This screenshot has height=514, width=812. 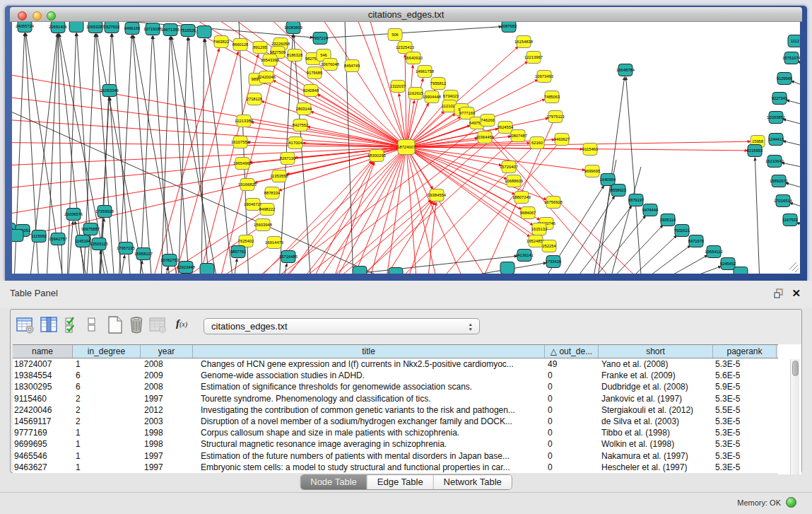 I want to click on window-titlebar: citations_edges.txt, so click(x=406, y=14).